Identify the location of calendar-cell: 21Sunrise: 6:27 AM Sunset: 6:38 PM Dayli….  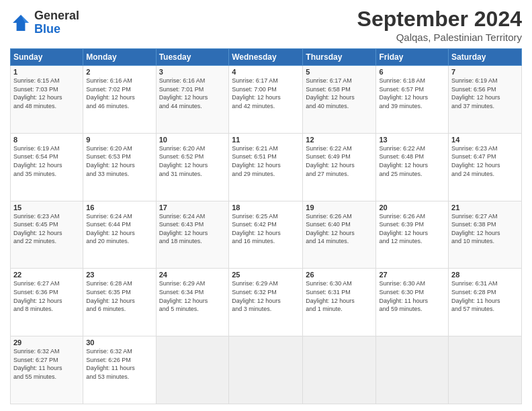
(485, 235).